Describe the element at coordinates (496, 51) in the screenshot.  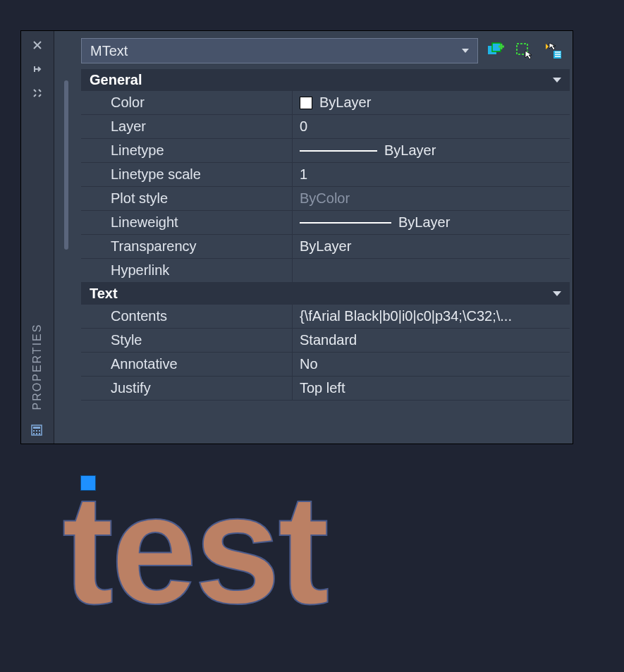
I see `toggle-pickadd-icon` at that location.